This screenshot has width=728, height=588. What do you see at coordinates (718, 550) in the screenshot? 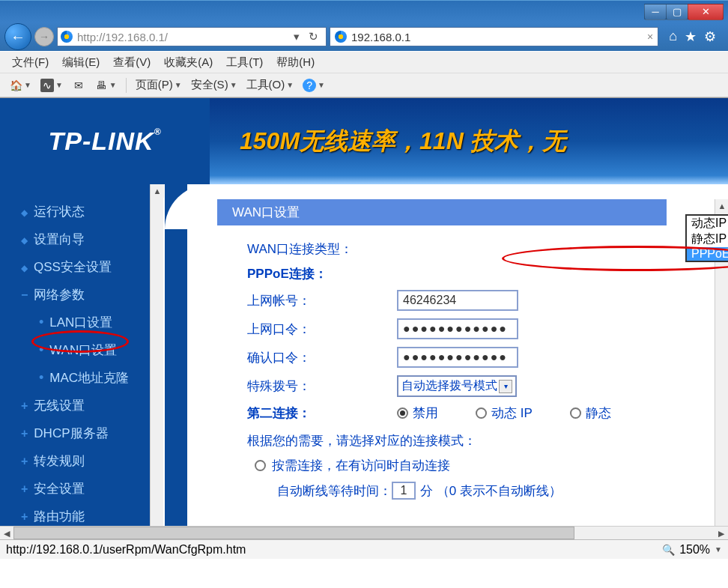
I see `zoom-dropdown-icon: ▼` at bounding box center [718, 550].